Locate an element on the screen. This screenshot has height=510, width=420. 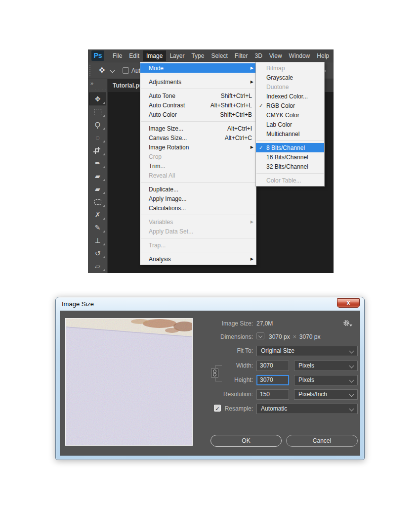
submenu-item-grayscale: Grayscale is located at coordinates (290, 77).